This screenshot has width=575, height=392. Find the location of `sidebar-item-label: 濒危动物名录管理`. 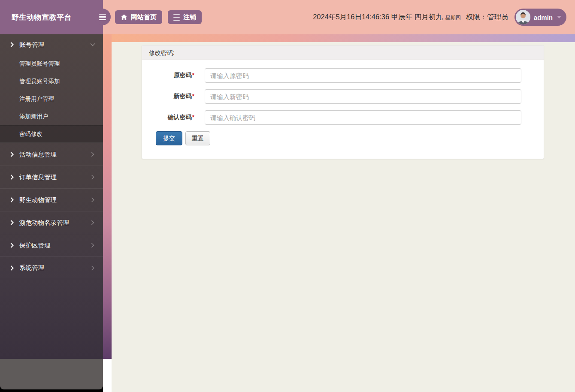

sidebar-item-label: 濒危动物名录管理 is located at coordinates (55, 223).